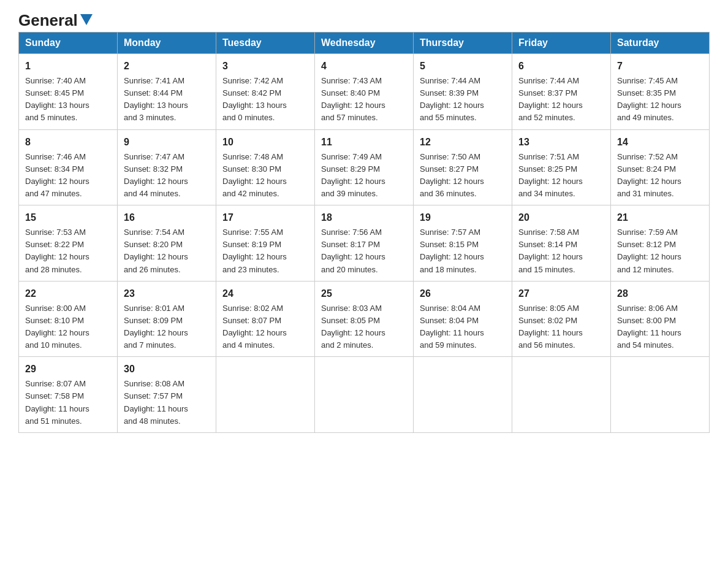 The image size is (728, 563). Describe the element at coordinates (68, 66) in the screenshot. I see `day-number: 1` at that location.